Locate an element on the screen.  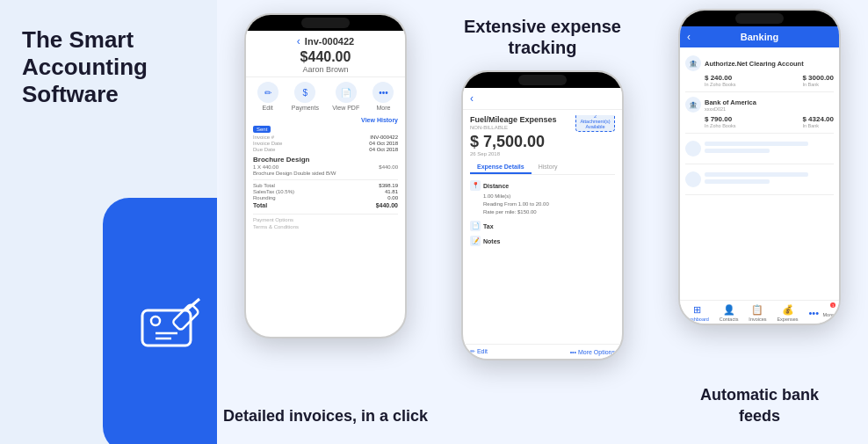
authorize-icon: 🏦 is located at coordinates (693, 63).